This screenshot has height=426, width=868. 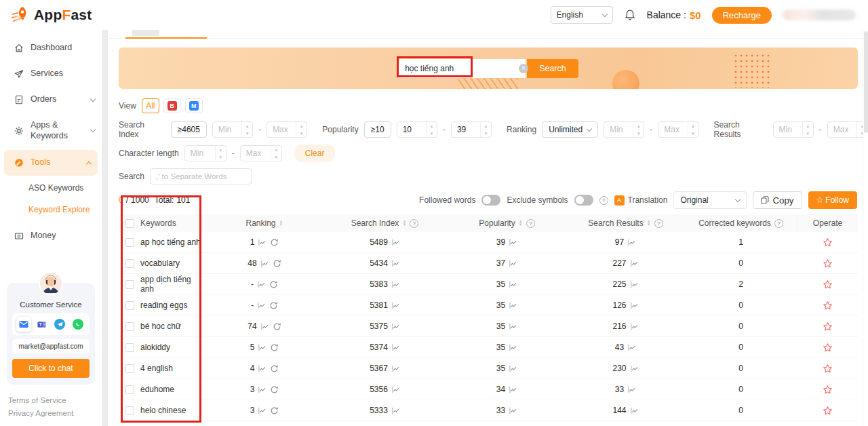 What do you see at coordinates (777, 200) in the screenshot?
I see `copy-button: Copy` at bounding box center [777, 200].